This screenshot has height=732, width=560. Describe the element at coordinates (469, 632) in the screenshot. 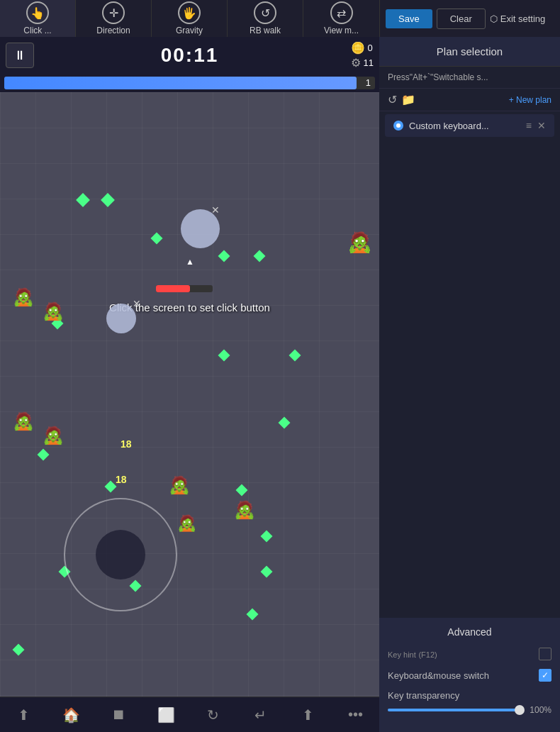

I see `advanced-title: Advanced` at that location.